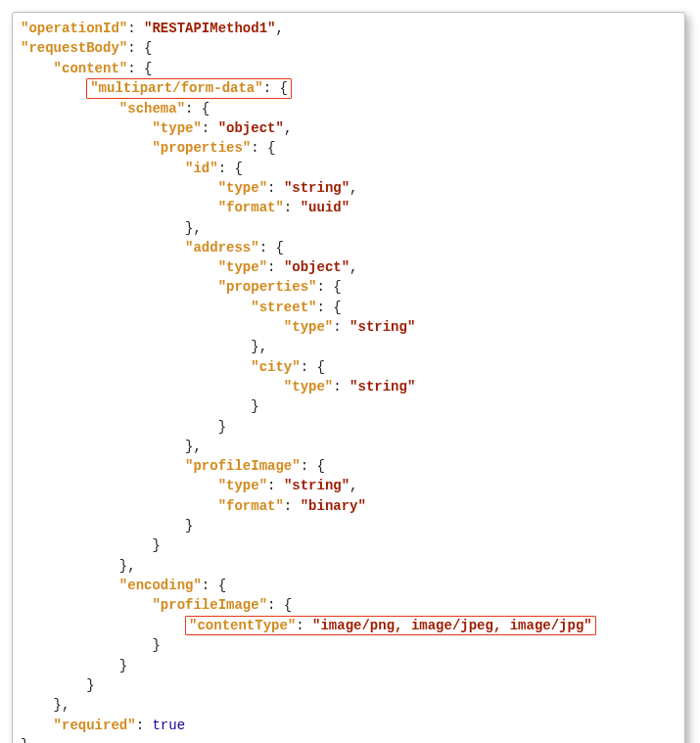 Image resolution: width=700 pixels, height=743 pixels. Describe the element at coordinates (452, 626) in the screenshot. I see `val-contentType: "image/png, image/jpeg, image/jpg"` at that location.